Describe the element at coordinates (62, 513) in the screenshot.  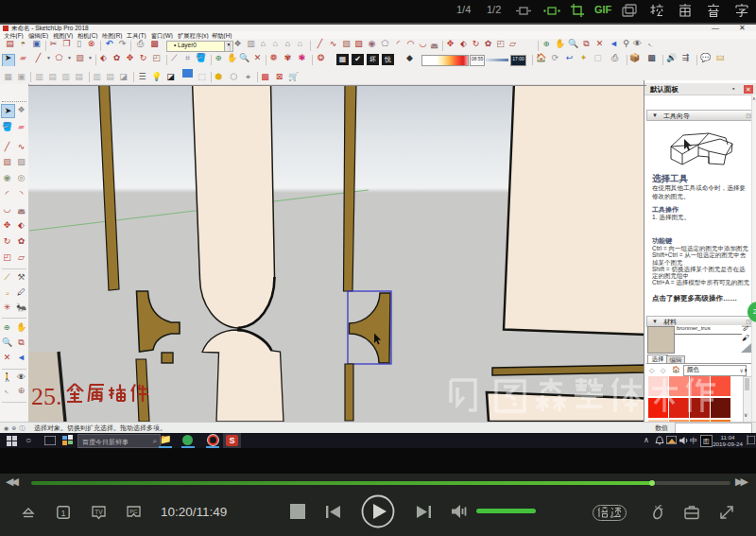
I see `svg-text: 1` at that location.